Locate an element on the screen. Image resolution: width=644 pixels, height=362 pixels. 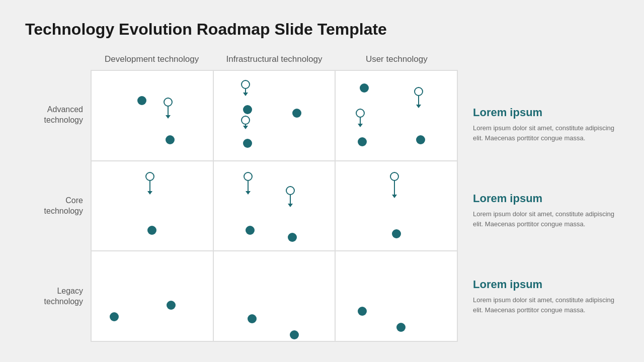
col-header-development: Development technology is located at coordinates (152, 62).